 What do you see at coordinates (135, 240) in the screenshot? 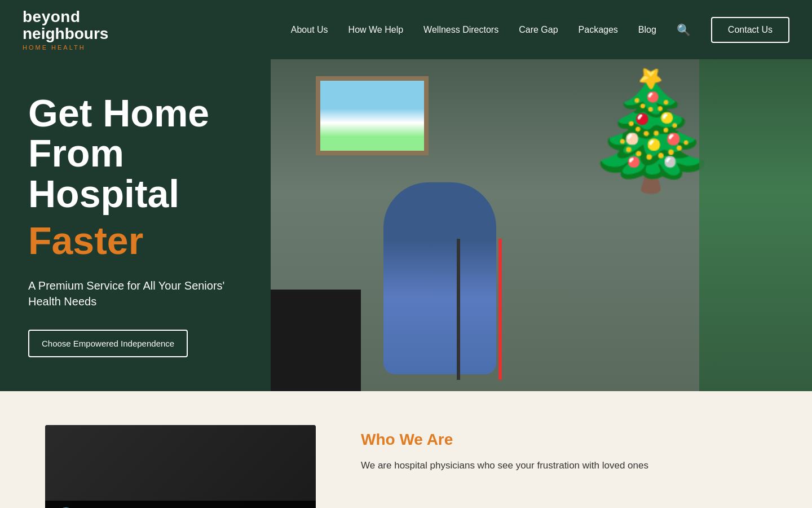
I see `hero-accent-word: Faster` at bounding box center [135, 240].